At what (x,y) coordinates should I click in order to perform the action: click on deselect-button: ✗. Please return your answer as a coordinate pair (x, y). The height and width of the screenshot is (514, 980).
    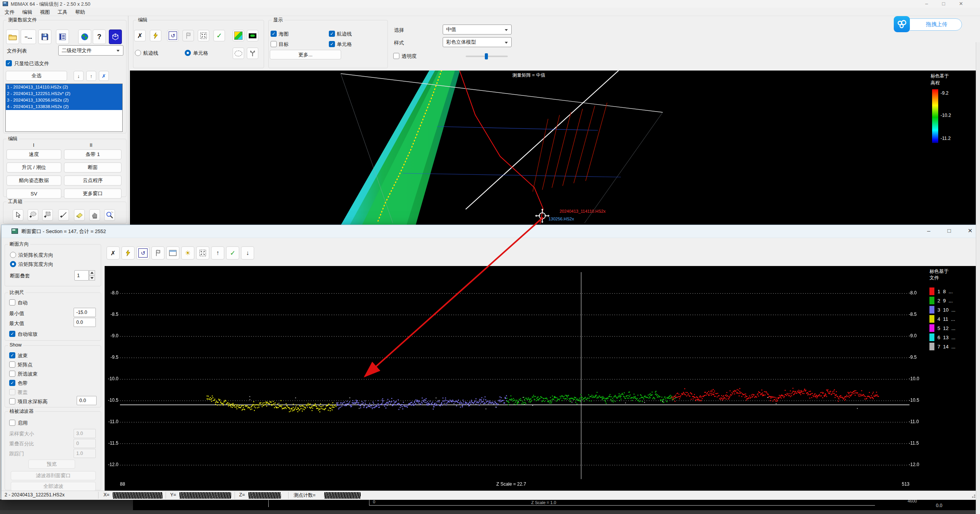
    Looking at the image, I should click on (104, 76).